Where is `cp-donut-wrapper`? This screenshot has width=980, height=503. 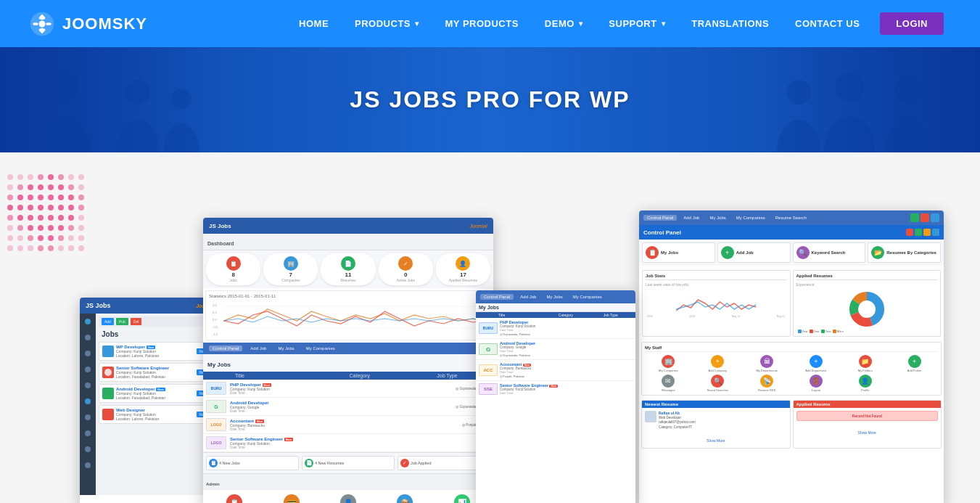
cp-donut-wrapper is located at coordinates (868, 309).